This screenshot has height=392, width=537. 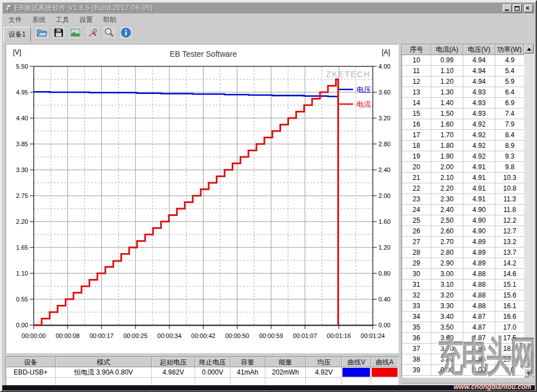 I want to click on svg-text: [V], so click(x=17, y=52).